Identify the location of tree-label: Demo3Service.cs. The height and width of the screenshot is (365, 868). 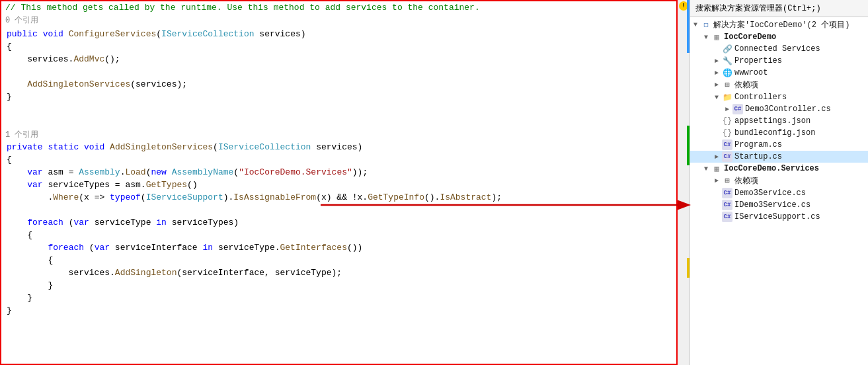
(770, 193).